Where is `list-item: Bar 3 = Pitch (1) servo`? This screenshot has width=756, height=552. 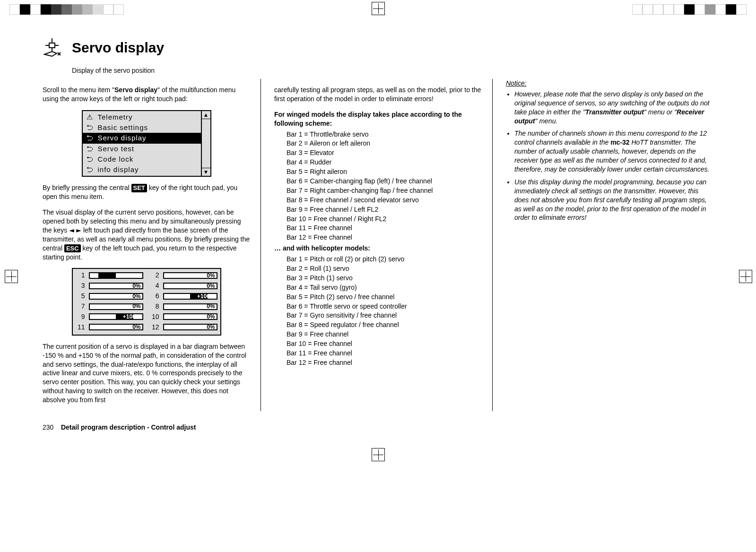 list-item: Bar 3 = Pitch (1) servo is located at coordinates (384, 278).